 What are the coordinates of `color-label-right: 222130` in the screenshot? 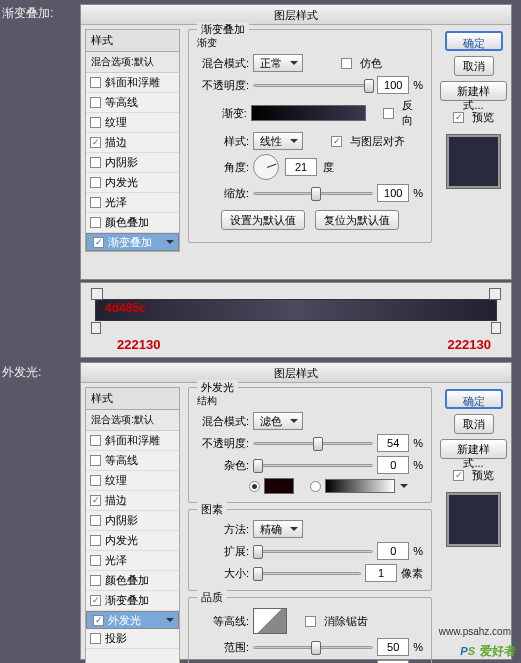 It's located at (470, 344).